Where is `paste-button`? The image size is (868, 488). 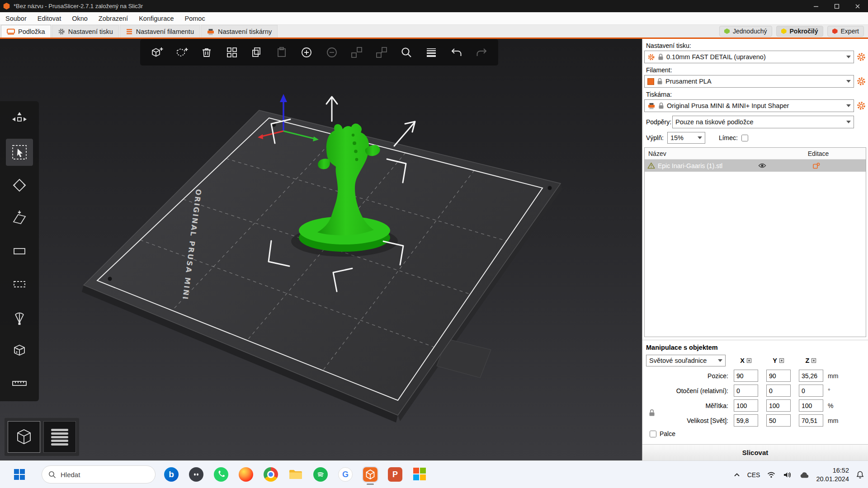 paste-button is located at coordinates (282, 52).